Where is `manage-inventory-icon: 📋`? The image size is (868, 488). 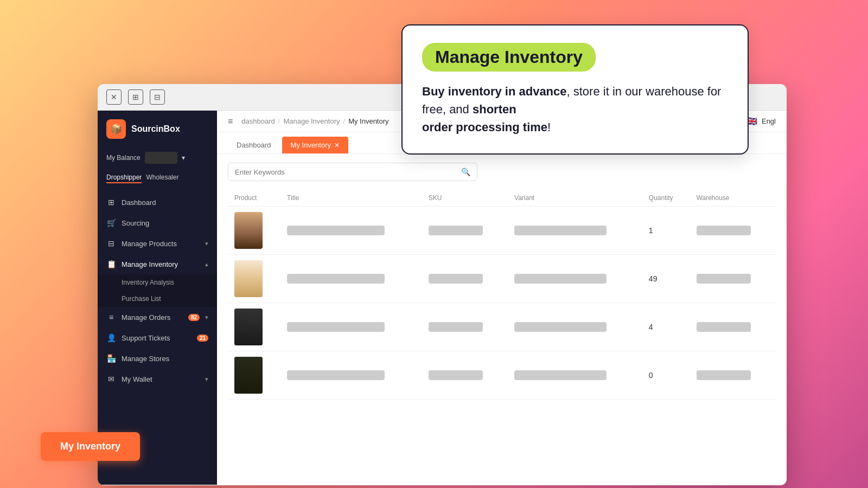 manage-inventory-icon: 📋 is located at coordinates (111, 264).